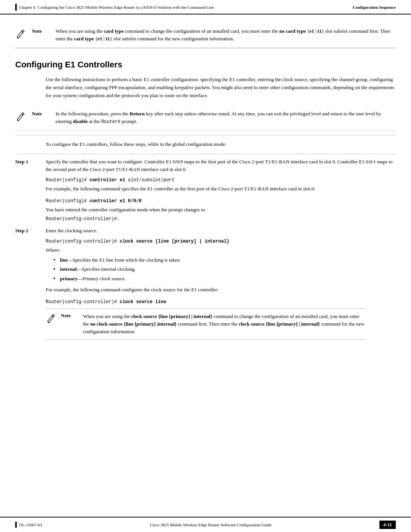  I want to click on step1-code1: Router(config)# controller e1 slot/subsl…, so click(221, 180).